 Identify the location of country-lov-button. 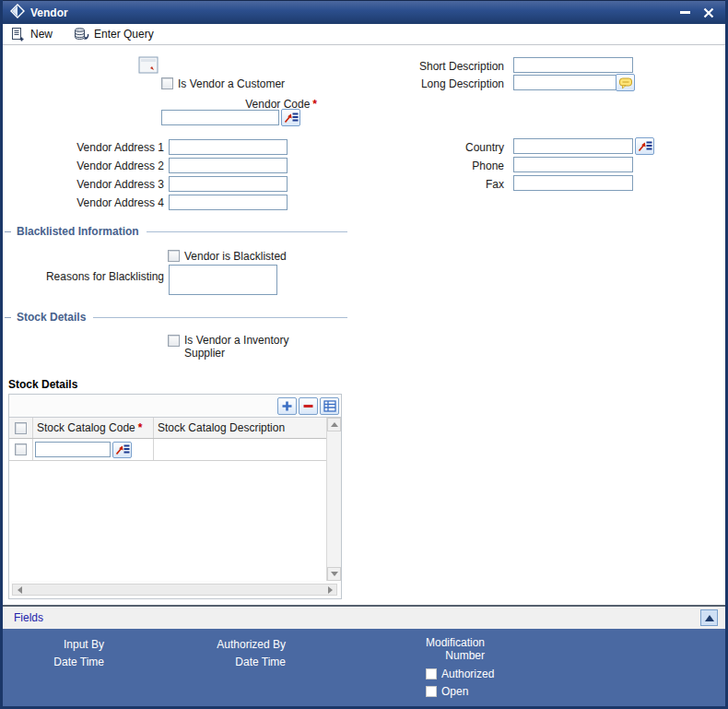
(645, 146).